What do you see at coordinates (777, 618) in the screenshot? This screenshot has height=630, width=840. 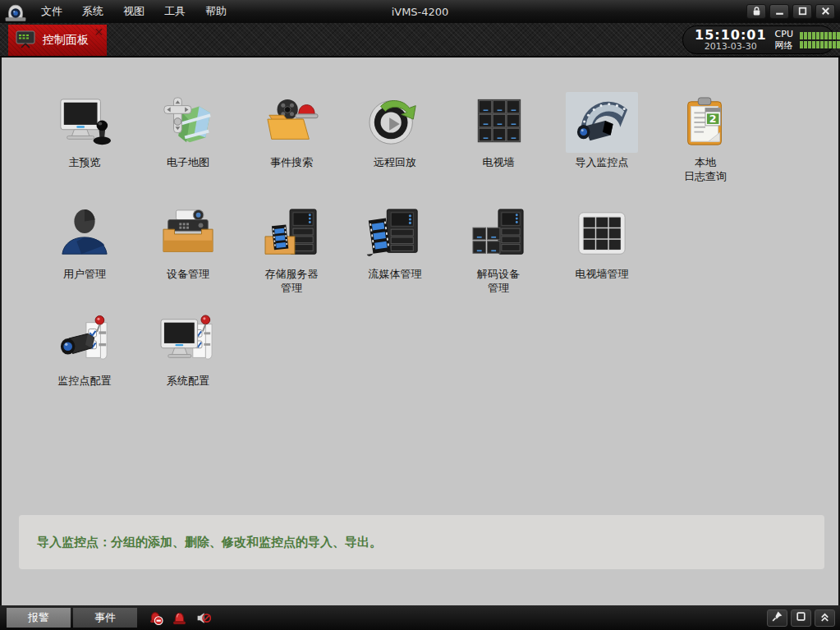 I see `pin-icon` at bounding box center [777, 618].